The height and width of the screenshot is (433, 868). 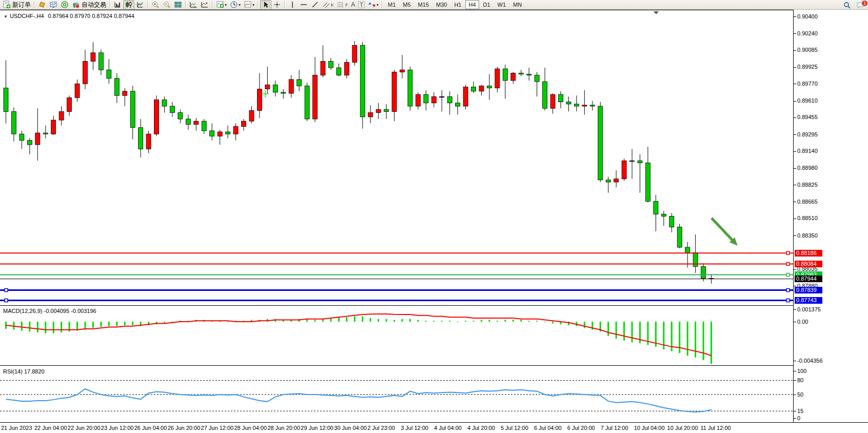 What do you see at coordinates (458, 5) in the screenshot?
I see `timeframe-H1: H1` at bounding box center [458, 5].